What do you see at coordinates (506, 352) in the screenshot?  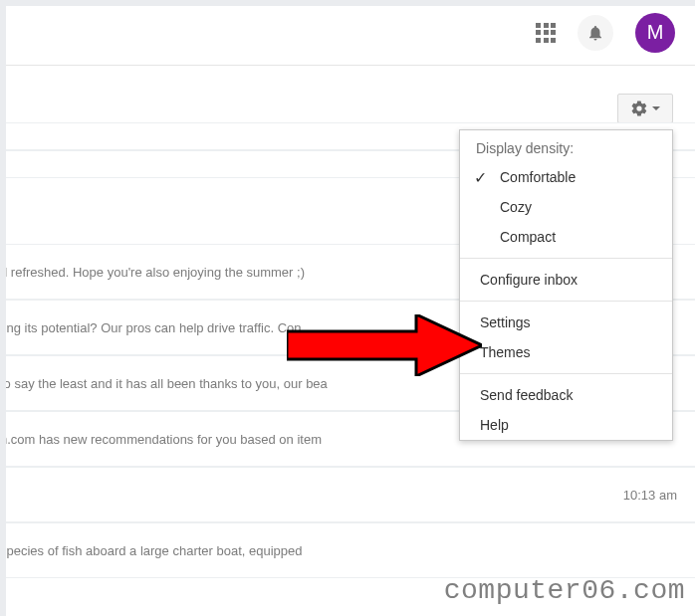 I see `menu-item-label: Themes` at bounding box center [506, 352].